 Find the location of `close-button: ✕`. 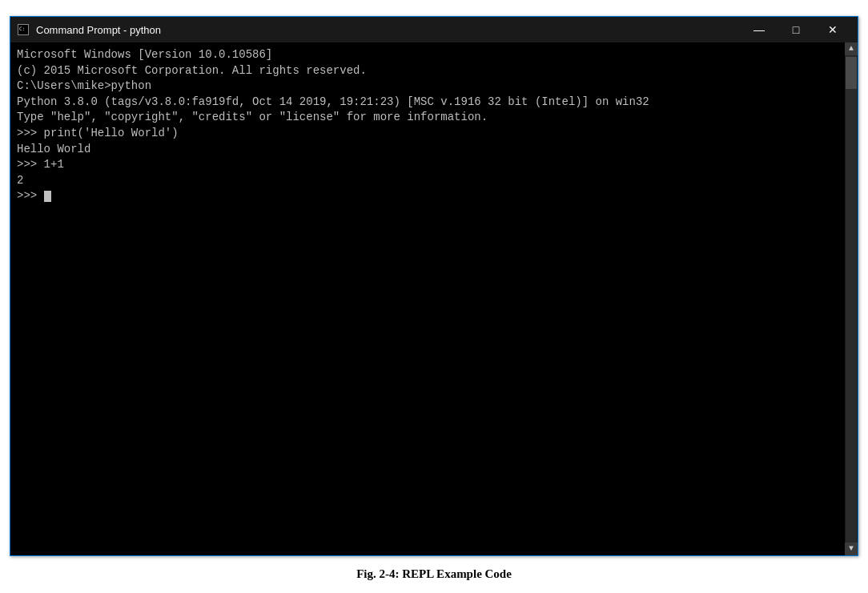

close-button: ✕ is located at coordinates (833, 30).